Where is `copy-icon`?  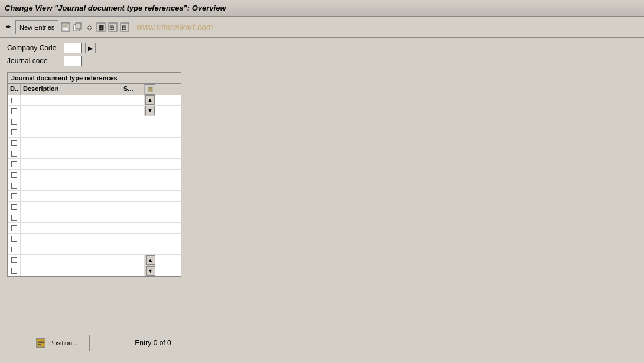
copy-icon is located at coordinates (77, 27).